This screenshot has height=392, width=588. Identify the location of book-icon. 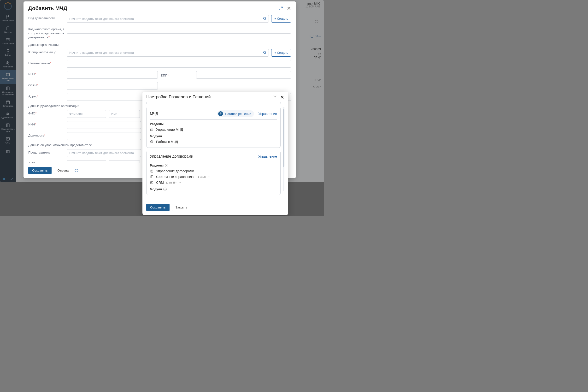
(152, 177).